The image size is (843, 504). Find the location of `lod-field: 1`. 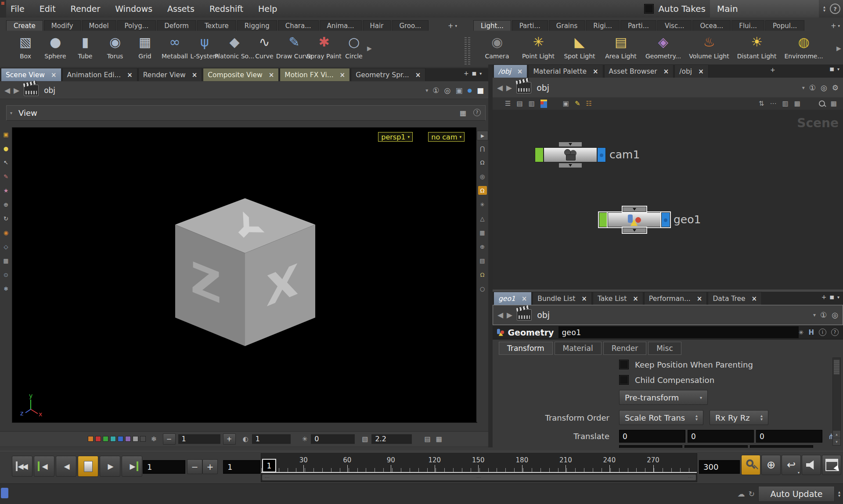

lod-field: 1 is located at coordinates (199, 439).